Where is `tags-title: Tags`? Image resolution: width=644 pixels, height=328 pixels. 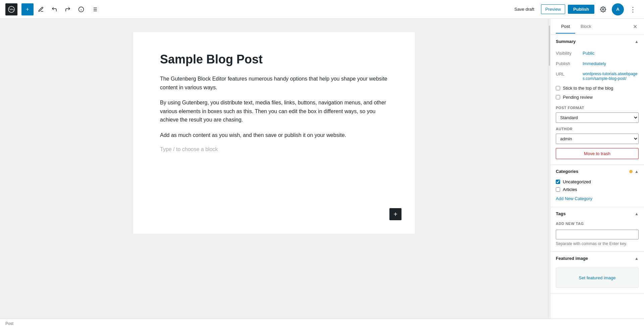 tags-title: Tags is located at coordinates (561, 214).